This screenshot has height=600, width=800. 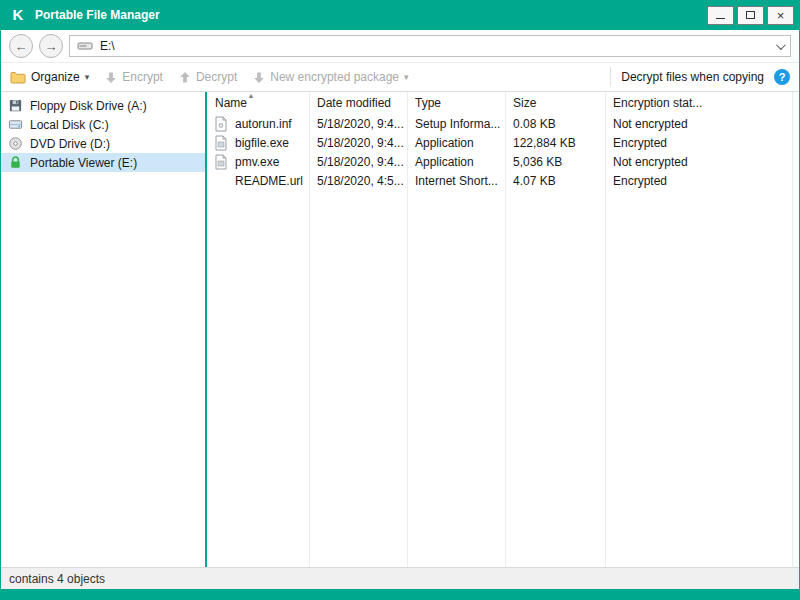 I want to click on column-header-name: ▴ Name, so click(x=258, y=103).